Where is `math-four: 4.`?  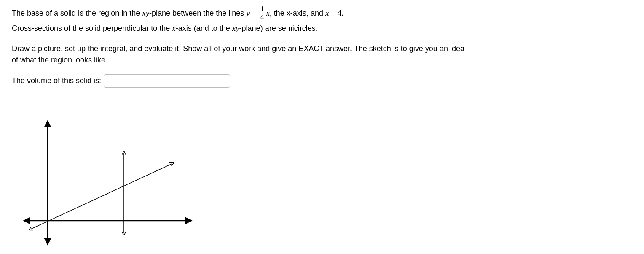 math-four: 4. is located at coordinates (341, 13).